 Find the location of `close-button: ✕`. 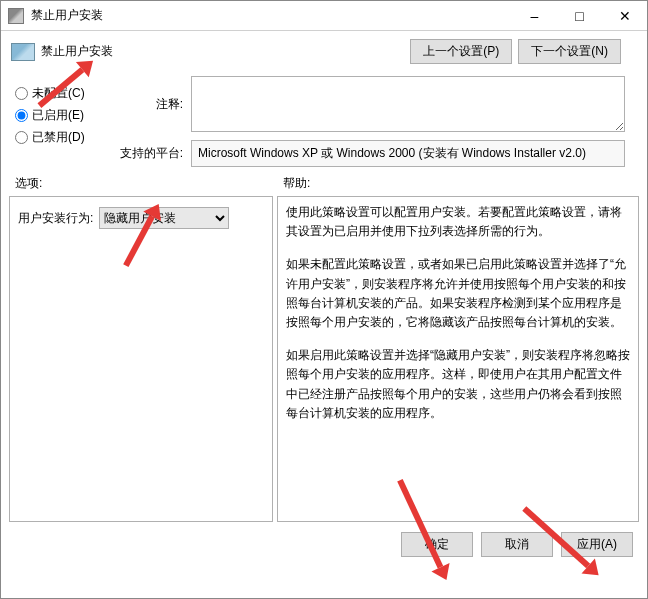

close-button: ✕ is located at coordinates (624, 16).